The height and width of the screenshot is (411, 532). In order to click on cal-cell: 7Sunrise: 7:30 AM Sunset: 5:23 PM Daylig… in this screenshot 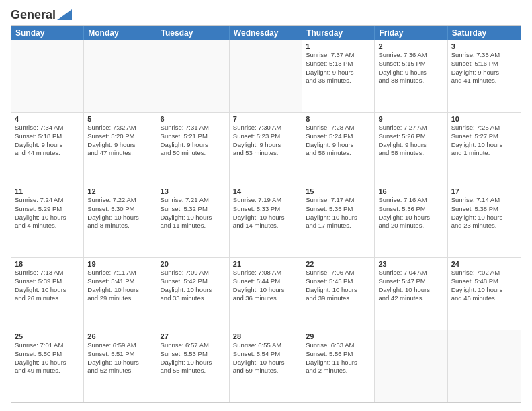, I will do `click(266, 149)`.